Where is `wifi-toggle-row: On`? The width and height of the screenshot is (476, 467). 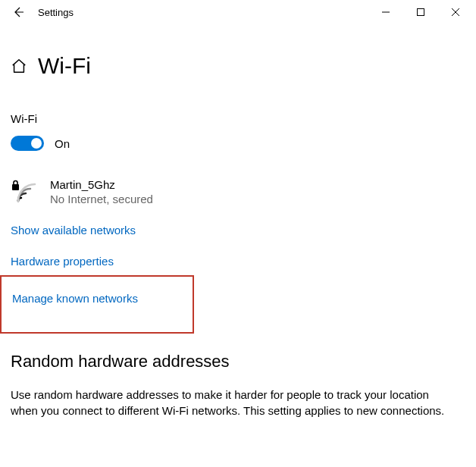 wifi-toggle-row: On is located at coordinates (238, 143).